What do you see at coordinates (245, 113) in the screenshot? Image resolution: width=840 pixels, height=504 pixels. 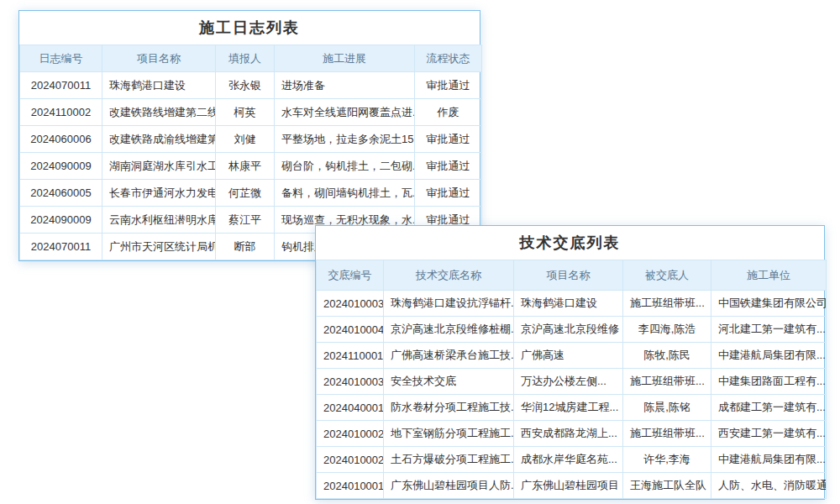 I see `reporter-link: 柯英` at bounding box center [245, 113].